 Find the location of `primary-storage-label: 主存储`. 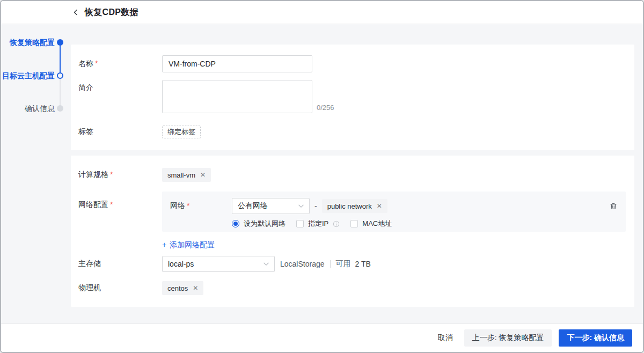

primary-storage-label: 主存储 is located at coordinates (116, 264).